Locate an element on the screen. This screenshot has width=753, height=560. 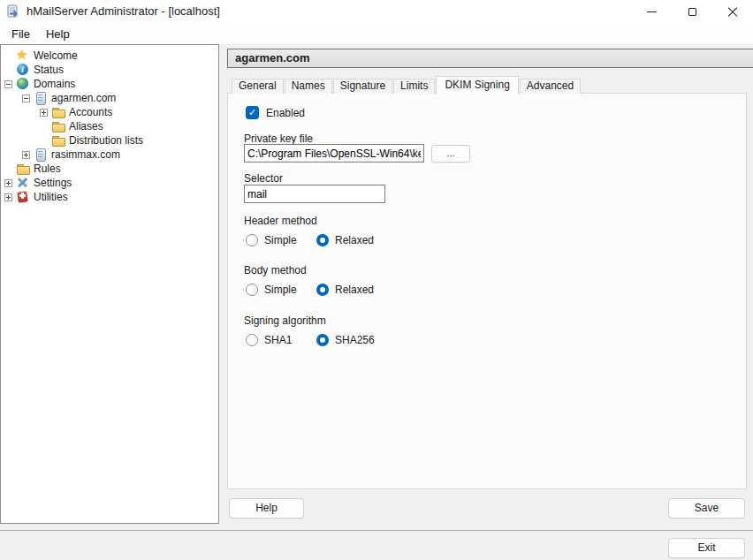
star-icon is located at coordinates (23, 56).